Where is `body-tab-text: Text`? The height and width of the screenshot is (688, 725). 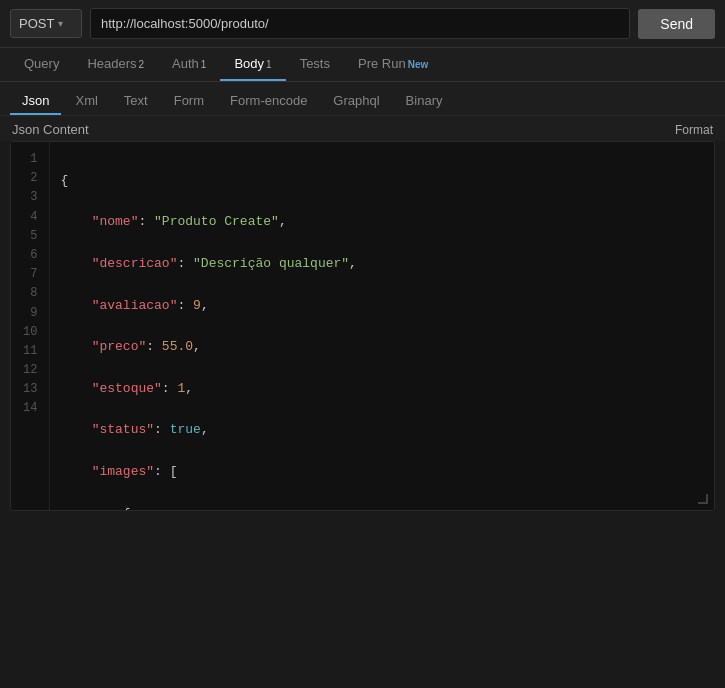
body-tab-text: Text is located at coordinates (136, 102).